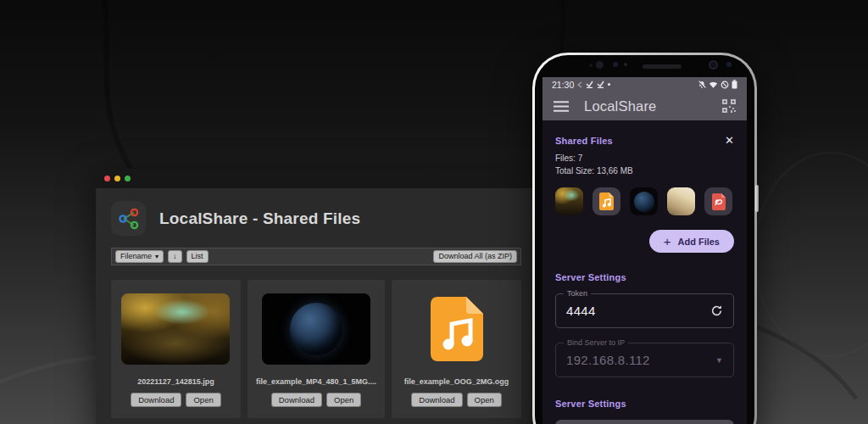 The width and height of the screenshot is (868, 424). What do you see at coordinates (596, 343) in the screenshot?
I see `bind-server-label: Bind Server to IP` at bounding box center [596, 343].